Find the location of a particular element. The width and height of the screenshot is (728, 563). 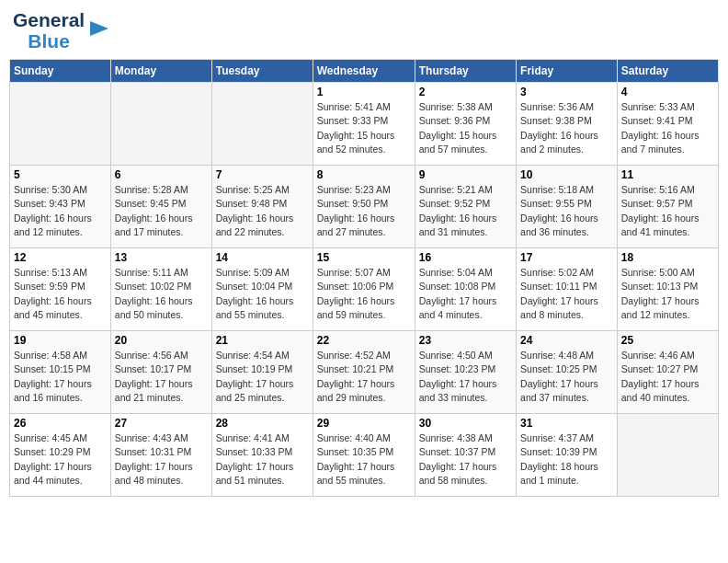

table-row: 13 Sunrise: 5:11 AMSunset: 10:02 PMDayli… is located at coordinates (161, 290).